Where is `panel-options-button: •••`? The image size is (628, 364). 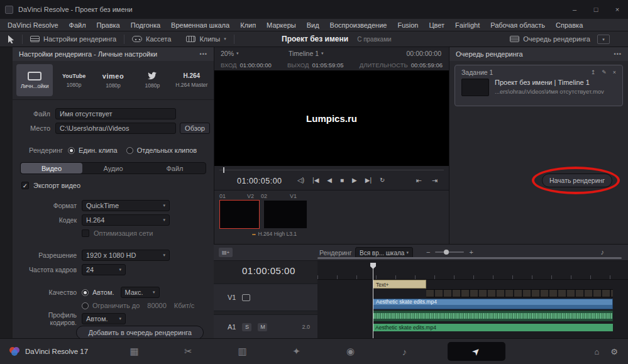 panel-options-button: ••• is located at coordinates (204, 54).